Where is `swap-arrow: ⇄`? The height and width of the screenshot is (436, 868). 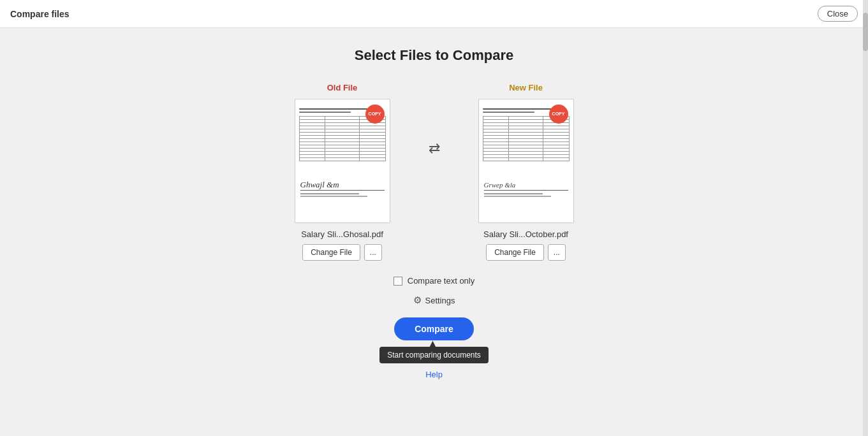 swap-arrow: ⇄ is located at coordinates (434, 149).